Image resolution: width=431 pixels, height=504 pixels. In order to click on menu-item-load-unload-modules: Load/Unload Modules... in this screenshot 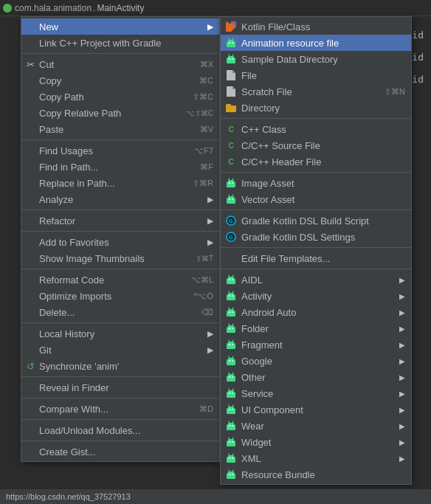, I will do `click(120, 430)`.